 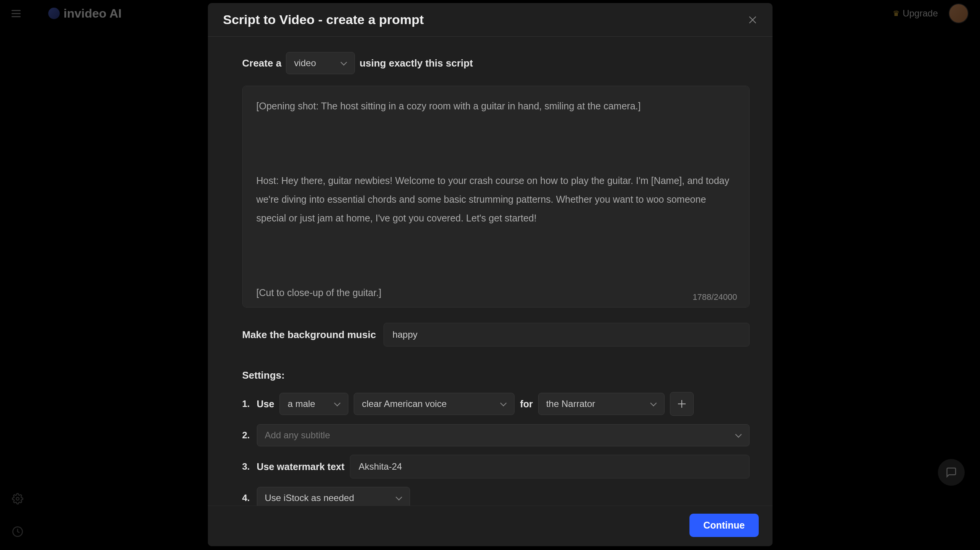 What do you see at coordinates (490, 20) in the screenshot?
I see `modal-header: Script to Video - create a prompt` at bounding box center [490, 20].